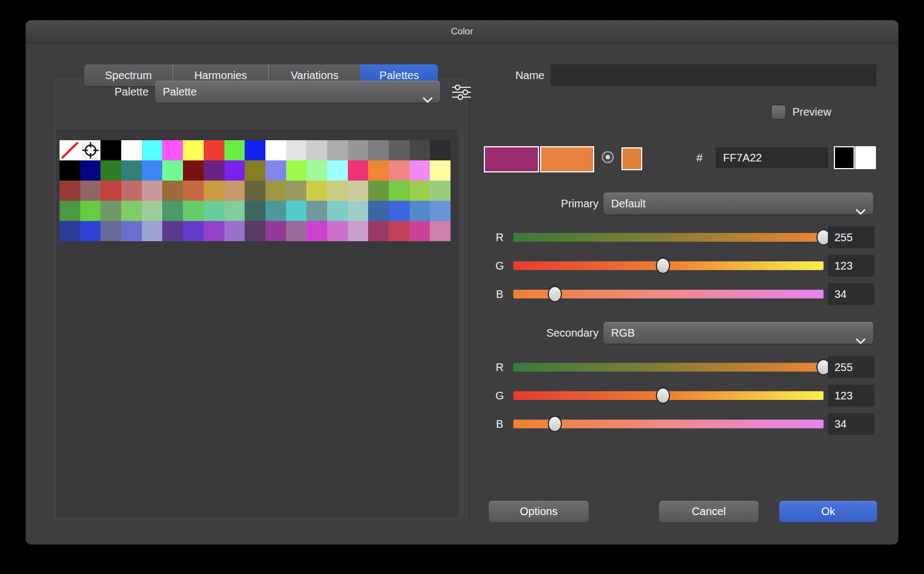 This screenshot has width=924, height=574. Describe the element at coordinates (709, 512) in the screenshot. I see `cancel-button: Cancel` at that location.